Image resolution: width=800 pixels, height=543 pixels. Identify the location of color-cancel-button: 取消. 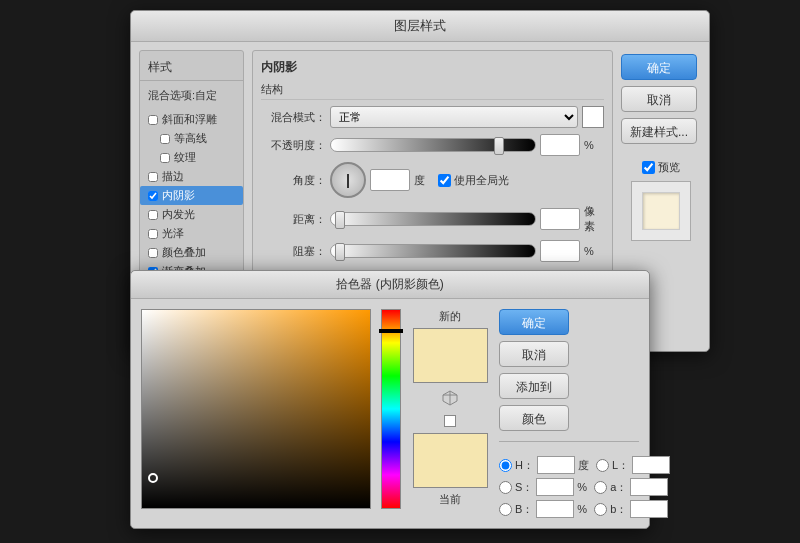
(534, 354).